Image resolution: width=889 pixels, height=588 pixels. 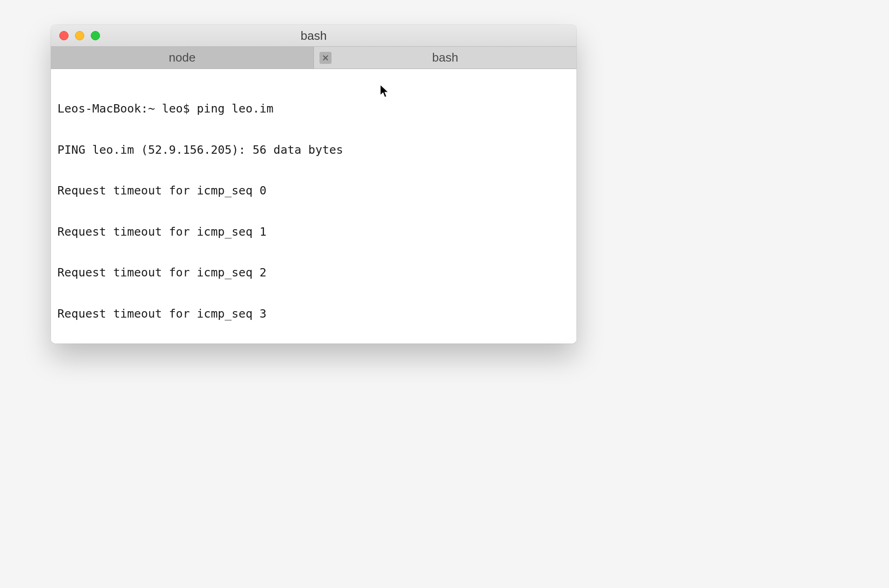 I want to click on terminal-line: Request timeout for icmp_seq 1, so click(x=314, y=232).